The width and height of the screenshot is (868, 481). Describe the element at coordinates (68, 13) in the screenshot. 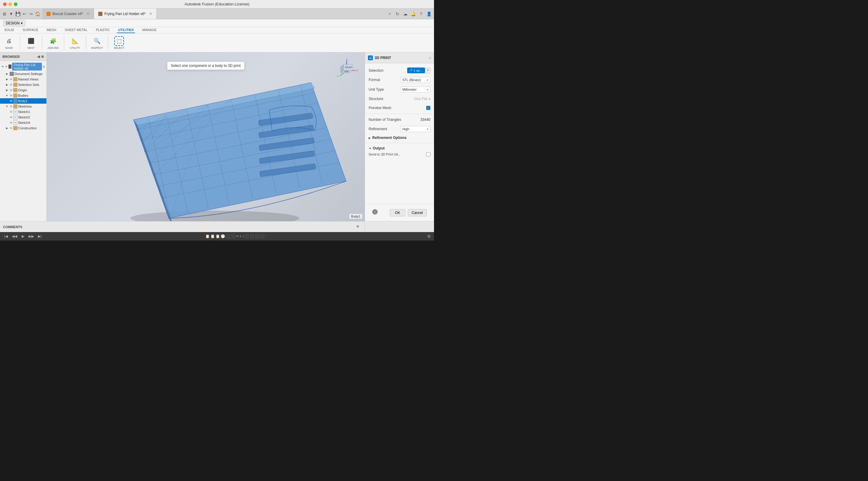

I see `tab-biscuit: Biscuit Coaster v4* ✕` at that location.